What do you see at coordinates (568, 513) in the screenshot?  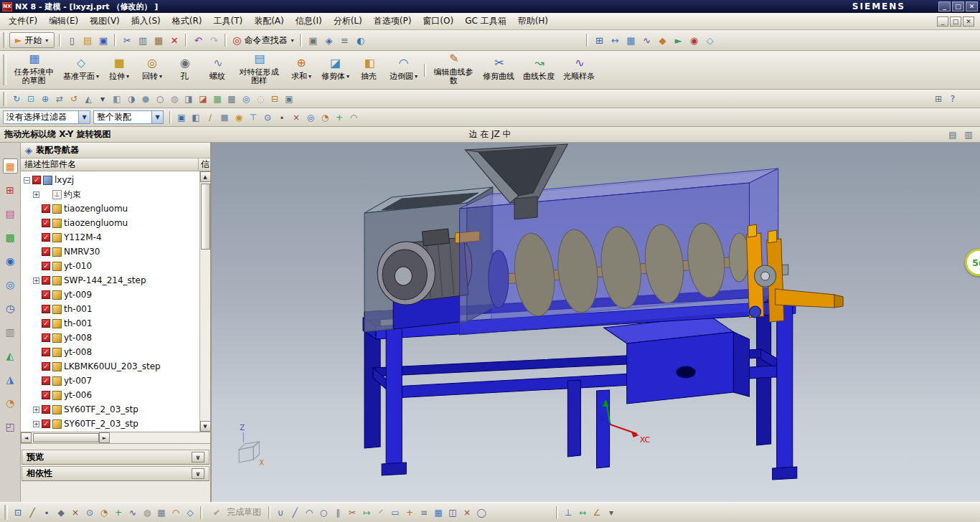 I see `show-constraints-icon: ⊥` at bounding box center [568, 513].